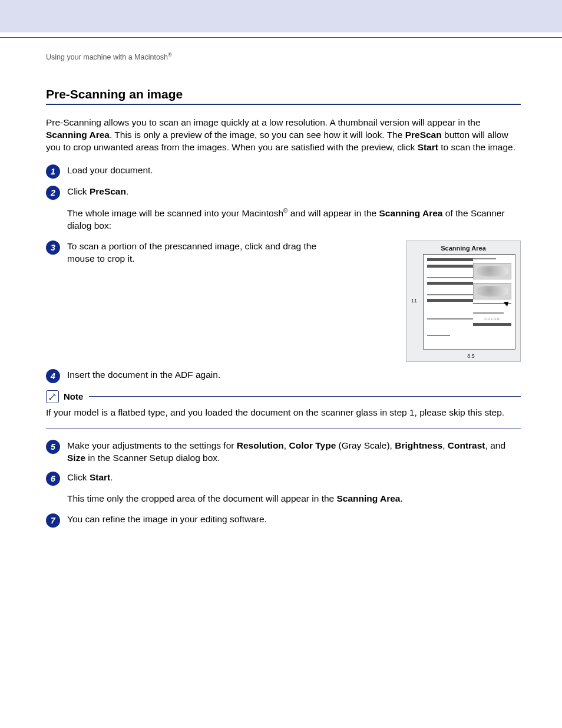 Image resolution: width=562 pixels, height=728 pixels. I want to click on step-1-text: Load your document., so click(294, 171).